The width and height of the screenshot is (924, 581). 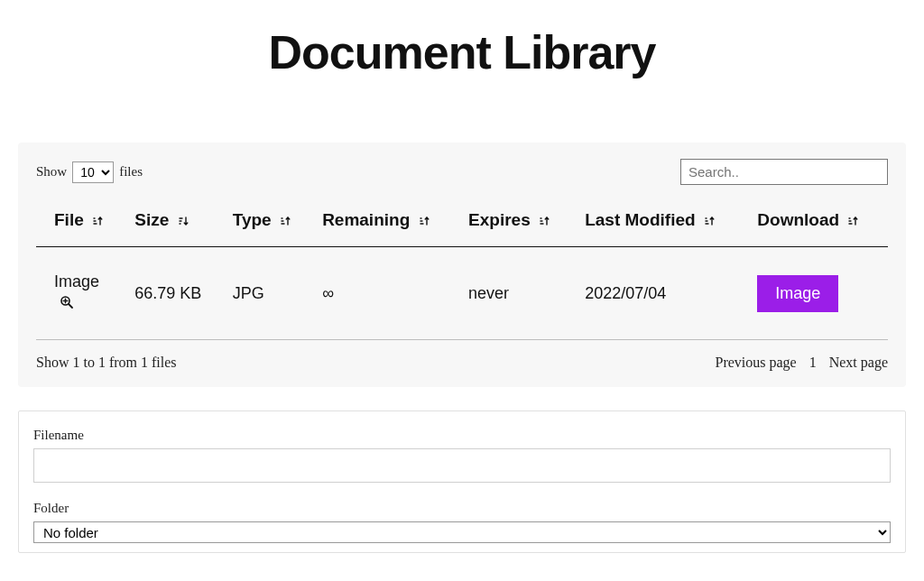 What do you see at coordinates (462, 294) in the screenshot?
I see `table-row: Image 66.79 KB J` at bounding box center [462, 294].